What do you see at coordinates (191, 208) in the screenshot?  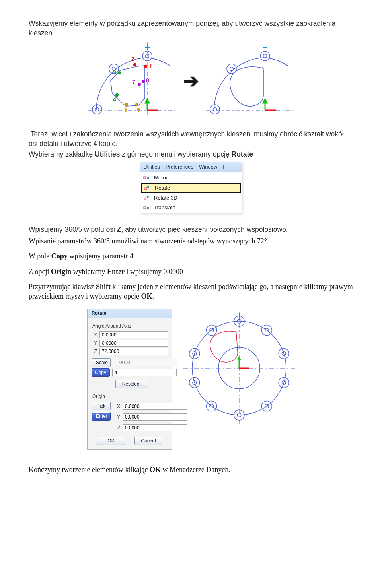 I see `menu-item-translate: Translate` at bounding box center [191, 208].